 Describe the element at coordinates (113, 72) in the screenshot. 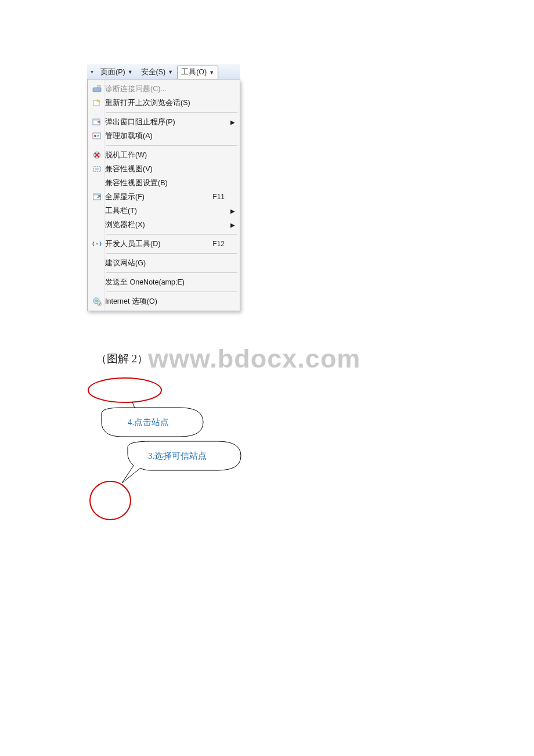

I see `page-menu-label: 页面(P)` at that location.